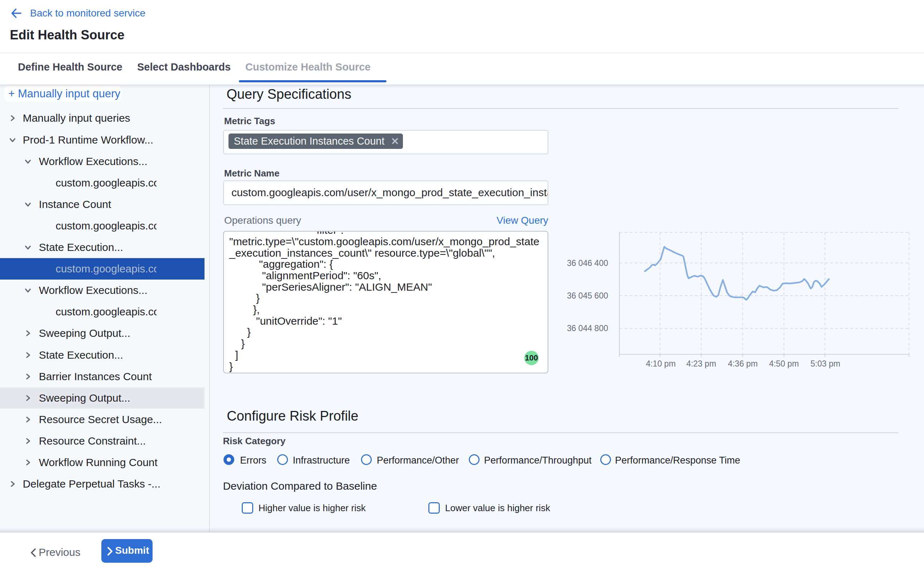 Image resolution: width=924 pixels, height=567 pixels. Describe the element at coordinates (587, 296) in the screenshot. I see `svg-text: 36 045 600` at that location.